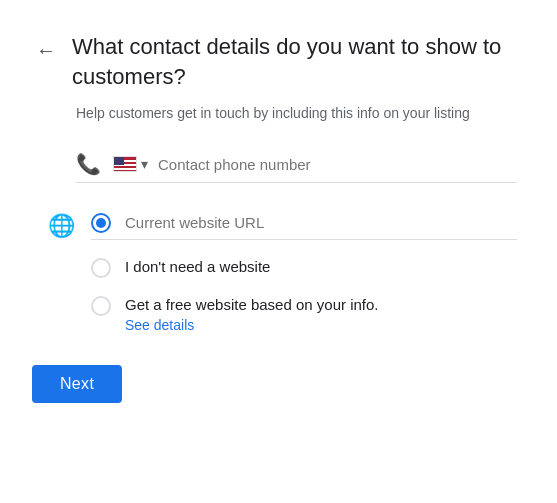  I want to click on free-website-radio, so click(101, 306).